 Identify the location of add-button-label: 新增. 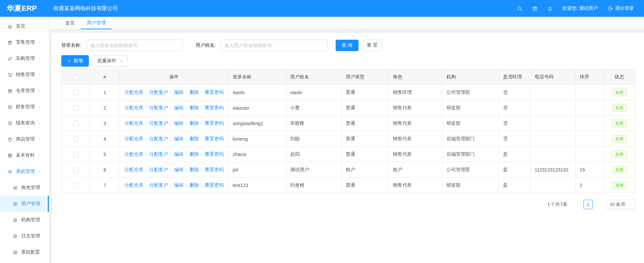
(78, 61).